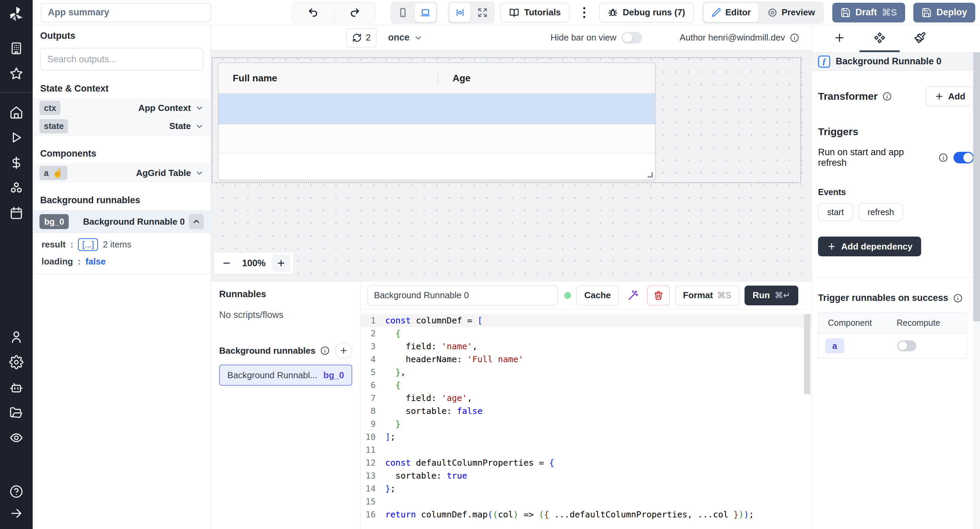  I want to click on sidebar-item-resources, so click(16, 188).